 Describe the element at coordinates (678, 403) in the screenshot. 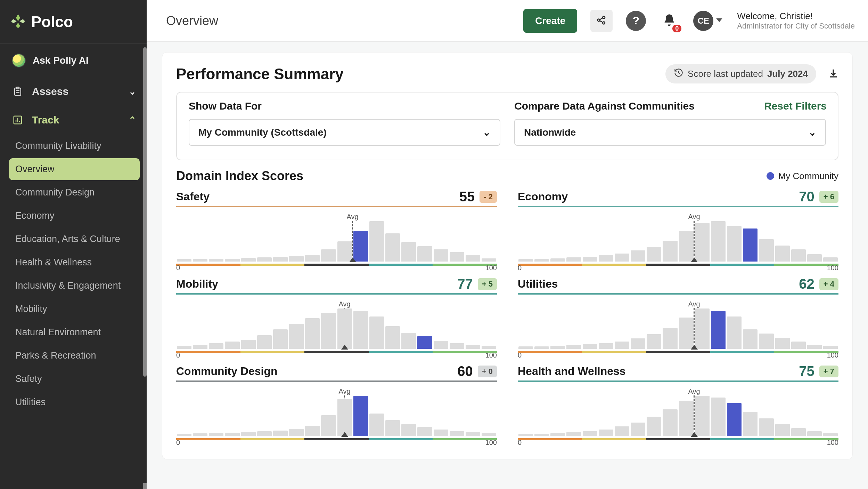

I see `domain-card-health-and-wellness: Health and Wellness75+ 7Avg0100` at that location.